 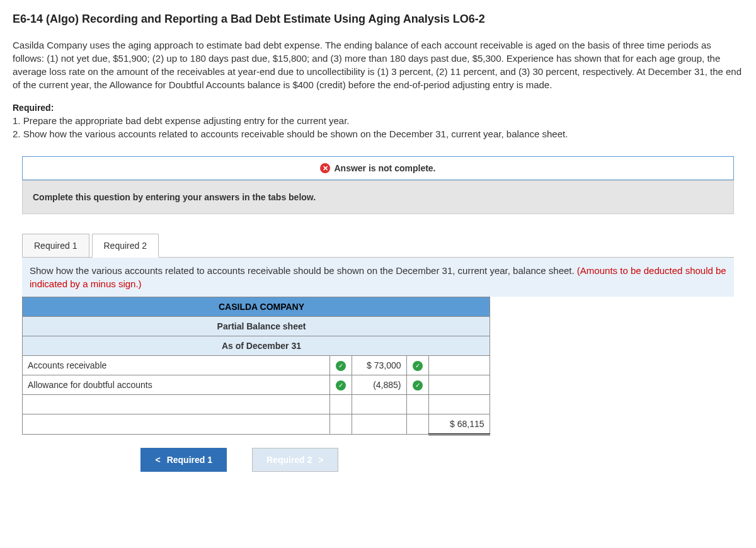 I want to click on status-banner: ✕ Answer is not complete., so click(x=378, y=168).